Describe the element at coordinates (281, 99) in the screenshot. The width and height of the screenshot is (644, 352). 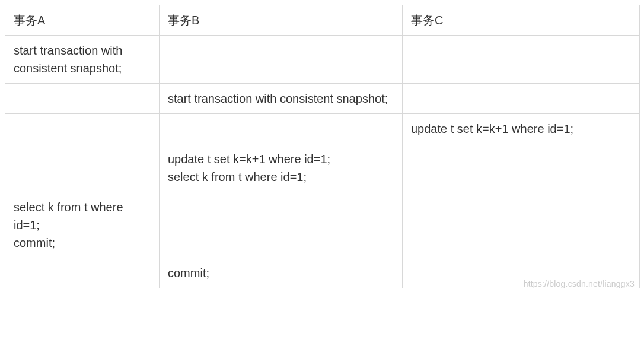
I see `cell-b: start transaction with consistent snapsh…` at that location.